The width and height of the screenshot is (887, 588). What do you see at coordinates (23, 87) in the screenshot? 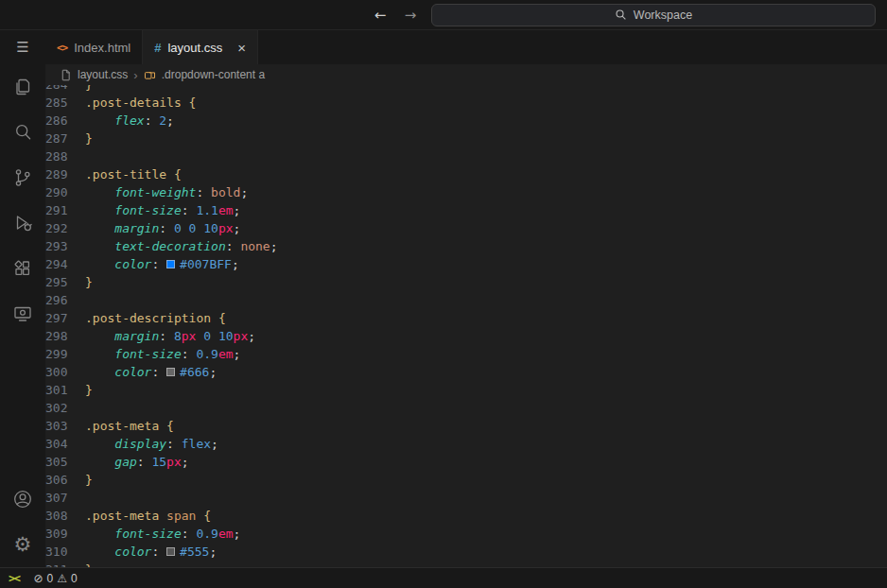
I see `explorer-icon` at bounding box center [23, 87].